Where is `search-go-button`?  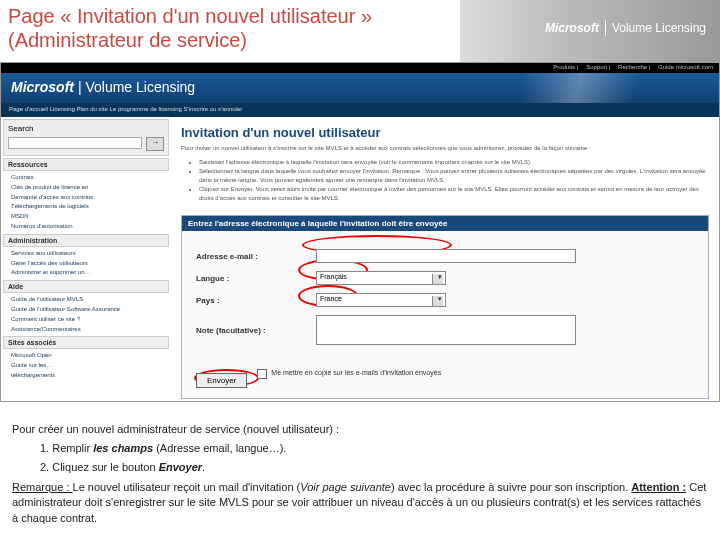
search-go-button is located at coordinates (155, 144).